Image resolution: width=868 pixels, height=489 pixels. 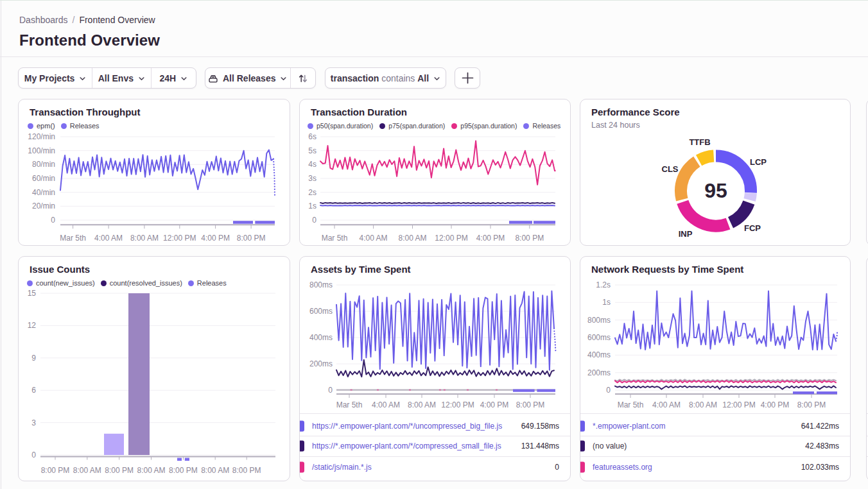 I want to click on svg-text: 2s, so click(x=312, y=193).